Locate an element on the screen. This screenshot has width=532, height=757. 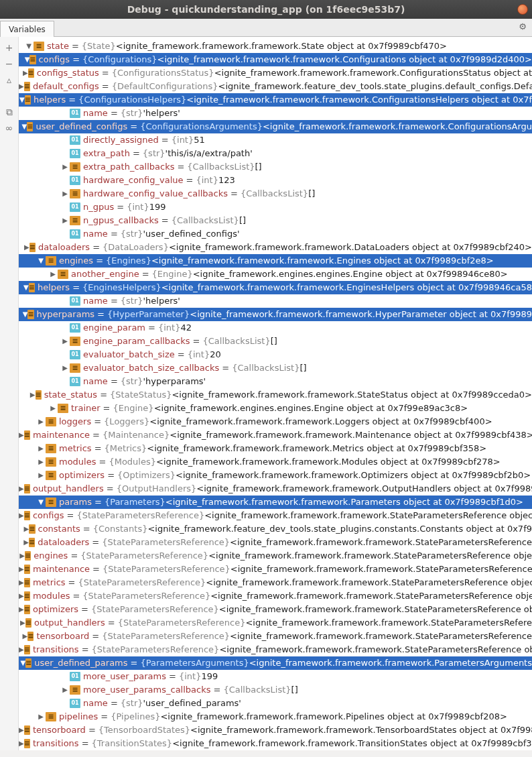
tree-row: hyperparams = {HyperParameter} <ignite_f… is located at coordinates (275, 314).